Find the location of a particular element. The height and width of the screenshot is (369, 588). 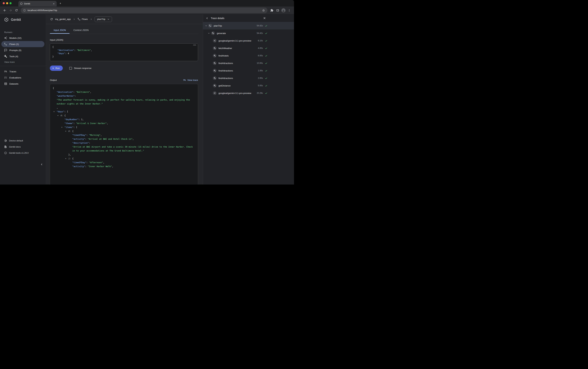

reload-icon is located at coordinates (16, 10).